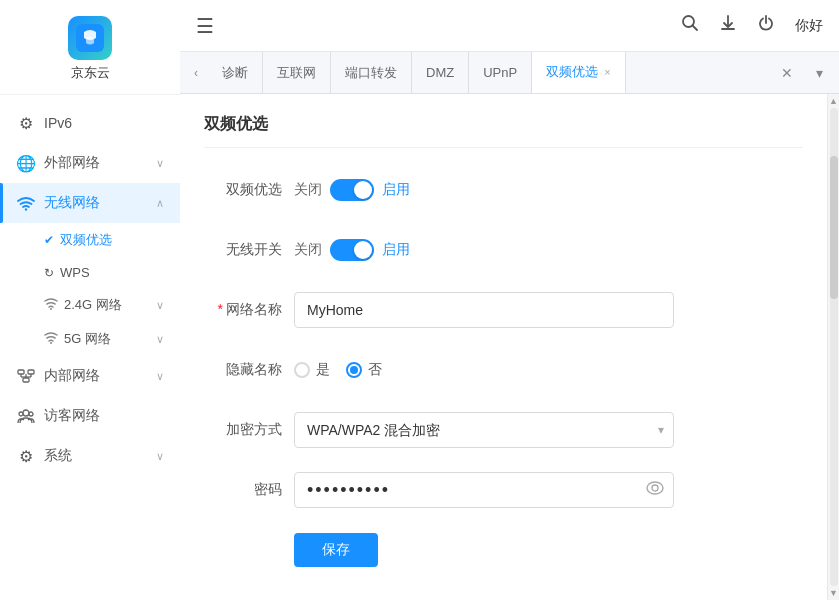  What do you see at coordinates (809, 26) in the screenshot?
I see `user-greeting: 你好` at bounding box center [809, 26].